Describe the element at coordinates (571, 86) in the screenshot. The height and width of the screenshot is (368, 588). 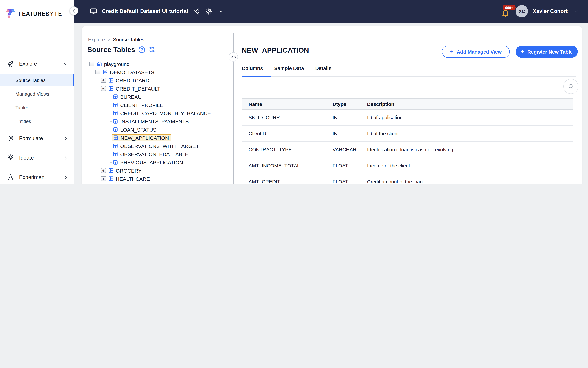
I see `search-button` at that location.